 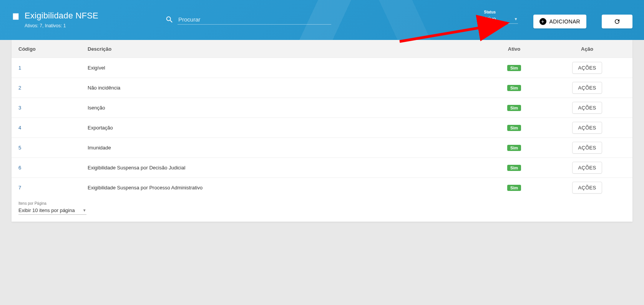 I want to click on add-button: + ADICIONAR, so click(x=560, y=22).